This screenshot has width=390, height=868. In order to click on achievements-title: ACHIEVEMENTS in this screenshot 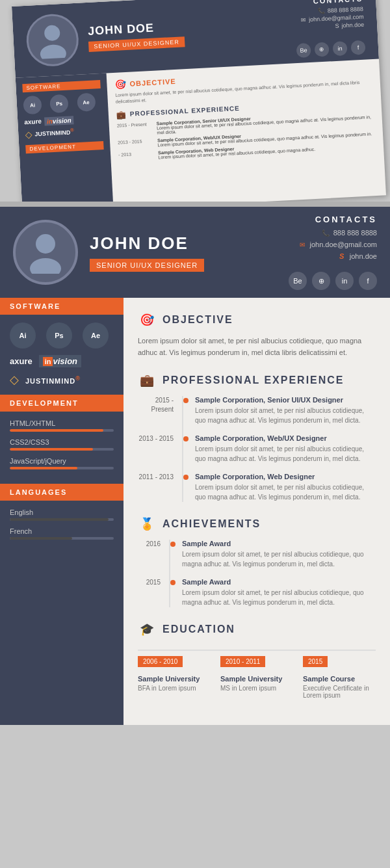, I will do `click(212, 524)`.